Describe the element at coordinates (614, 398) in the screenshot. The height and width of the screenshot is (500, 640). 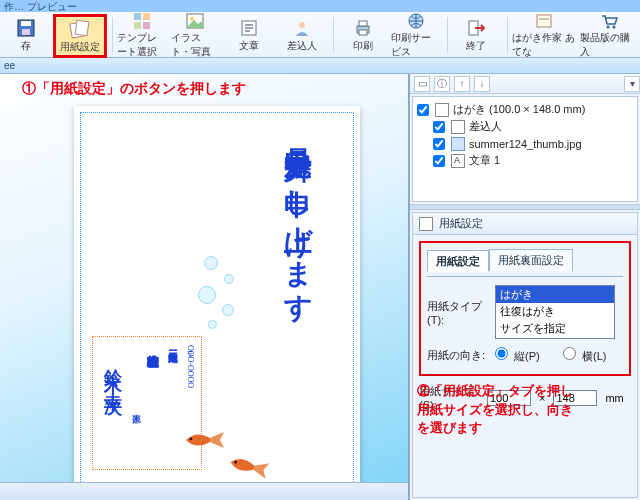
I see `size-unit: mm` at that location.